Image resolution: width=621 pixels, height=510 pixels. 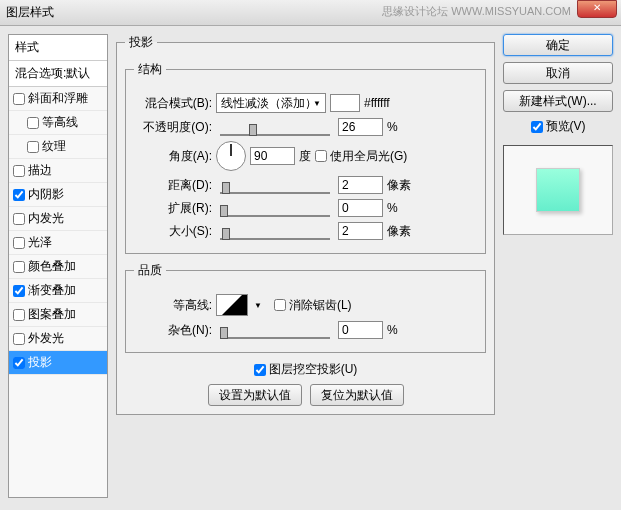 What do you see at coordinates (271, 103) in the screenshot?
I see `blend-mode-dropdown: 线性减淡（添加）` at bounding box center [271, 103].